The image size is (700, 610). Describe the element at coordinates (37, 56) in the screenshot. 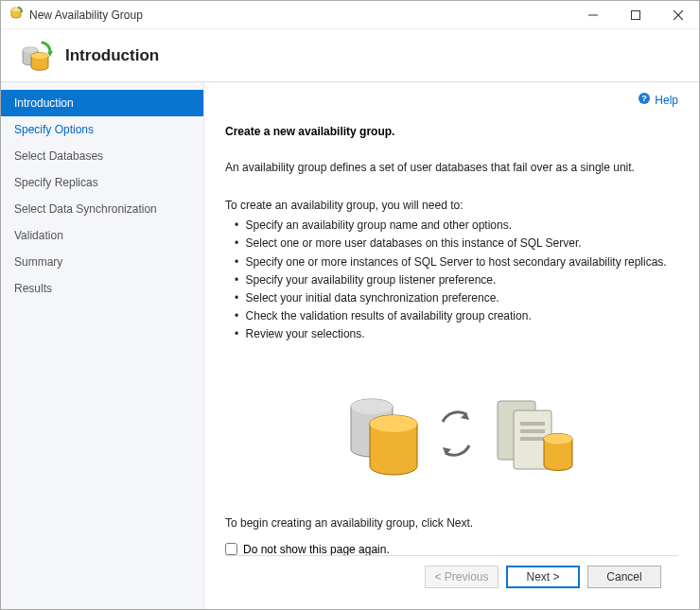

I see `wizard-icon` at that location.